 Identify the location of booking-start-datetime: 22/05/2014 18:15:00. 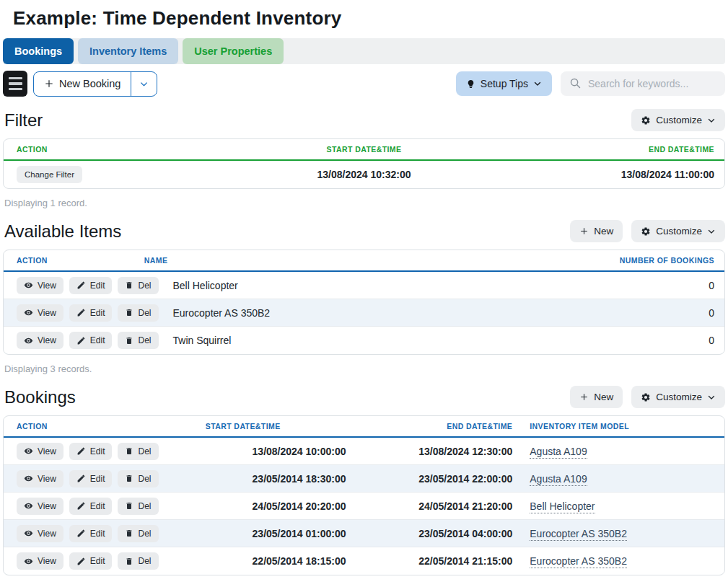
(299, 561).